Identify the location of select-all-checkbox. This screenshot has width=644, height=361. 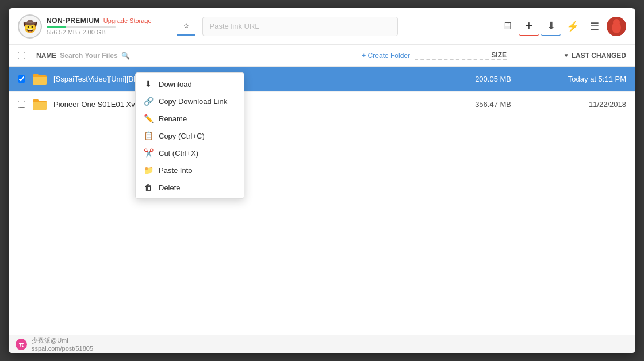
(25, 55).